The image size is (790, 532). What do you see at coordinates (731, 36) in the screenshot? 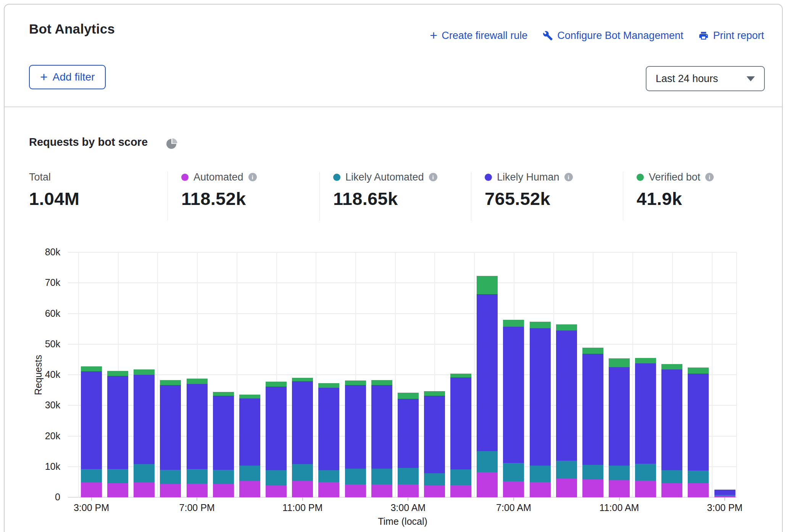
I see `print-report-link: Print report` at bounding box center [731, 36].